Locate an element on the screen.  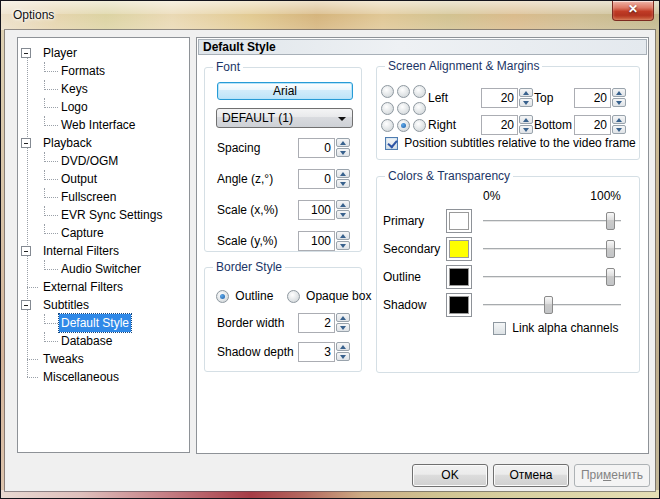
outline-color-swatch is located at coordinates (459, 277).